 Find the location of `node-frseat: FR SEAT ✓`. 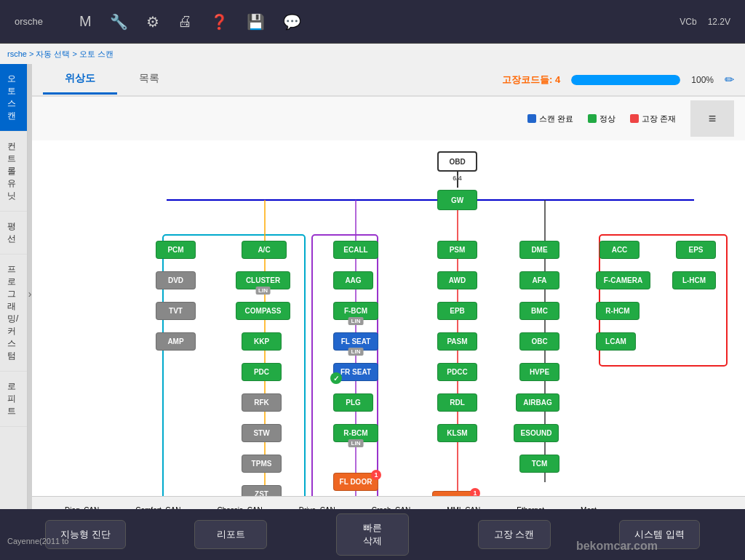

node-frseat: FR SEAT ✓ is located at coordinates (356, 372).